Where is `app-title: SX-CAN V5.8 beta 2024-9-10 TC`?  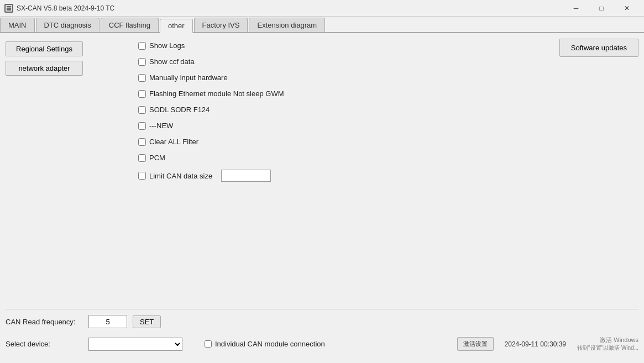 app-title: SX-CAN V5.8 beta 2024-9-10 TC is located at coordinates (65, 8).